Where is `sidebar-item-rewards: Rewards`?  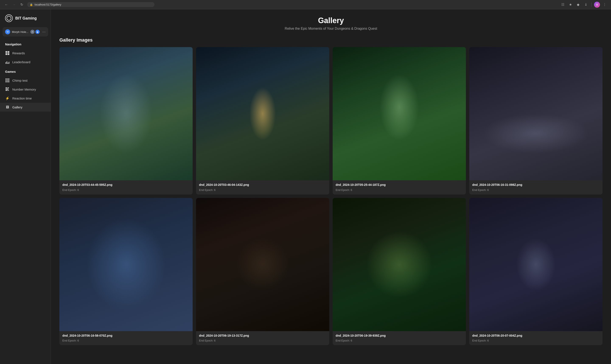
sidebar-item-rewards: Rewards is located at coordinates (26, 53).